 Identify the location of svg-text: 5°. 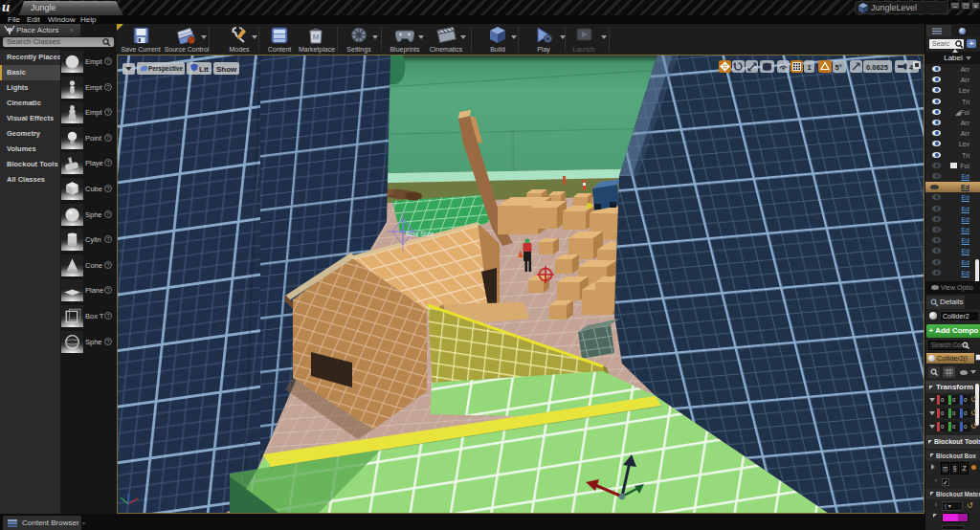
(838, 67).